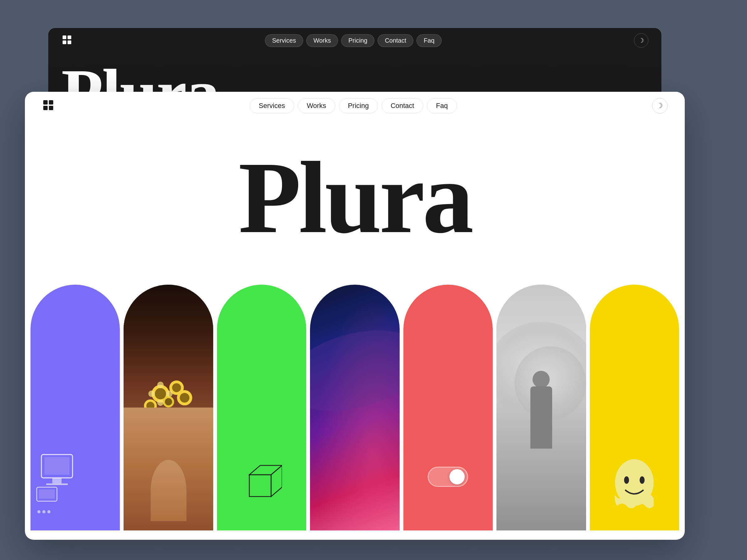 This screenshot has height=560, width=747. What do you see at coordinates (169, 491) in the screenshot?
I see `hand-shape` at bounding box center [169, 491].